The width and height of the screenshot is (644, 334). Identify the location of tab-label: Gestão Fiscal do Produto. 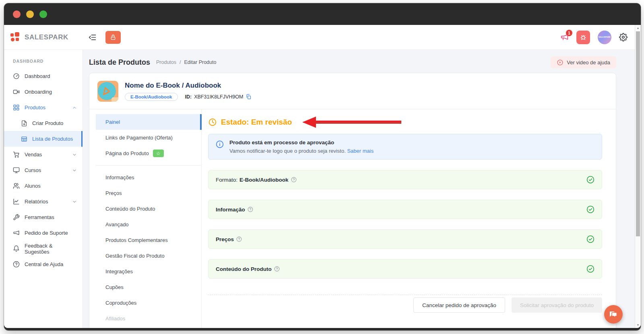
(135, 256).